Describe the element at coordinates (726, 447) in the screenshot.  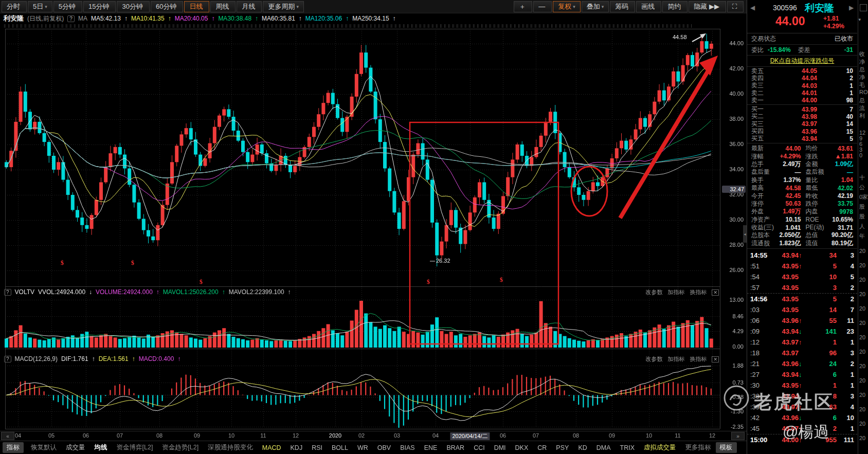
I see `indicator-tab: 模板` at that location.